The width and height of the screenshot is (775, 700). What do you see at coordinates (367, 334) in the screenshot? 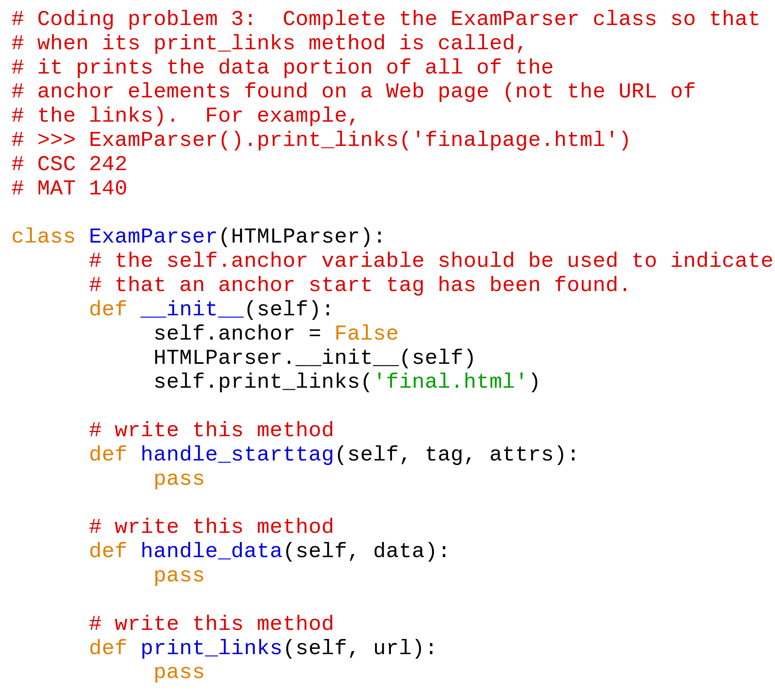
I see `code-token: False` at bounding box center [367, 334].